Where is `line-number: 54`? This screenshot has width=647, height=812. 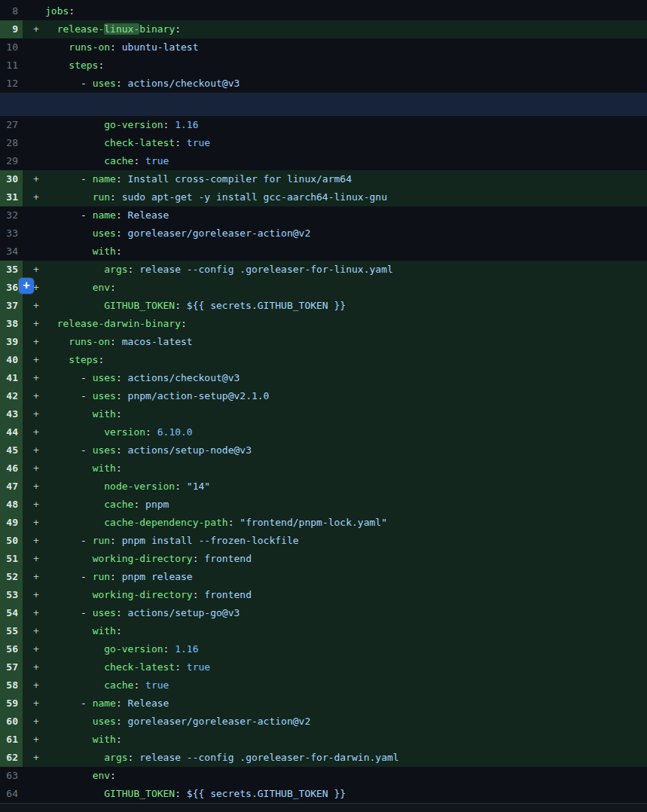 line-number: 54 is located at coordinates (11, 613).